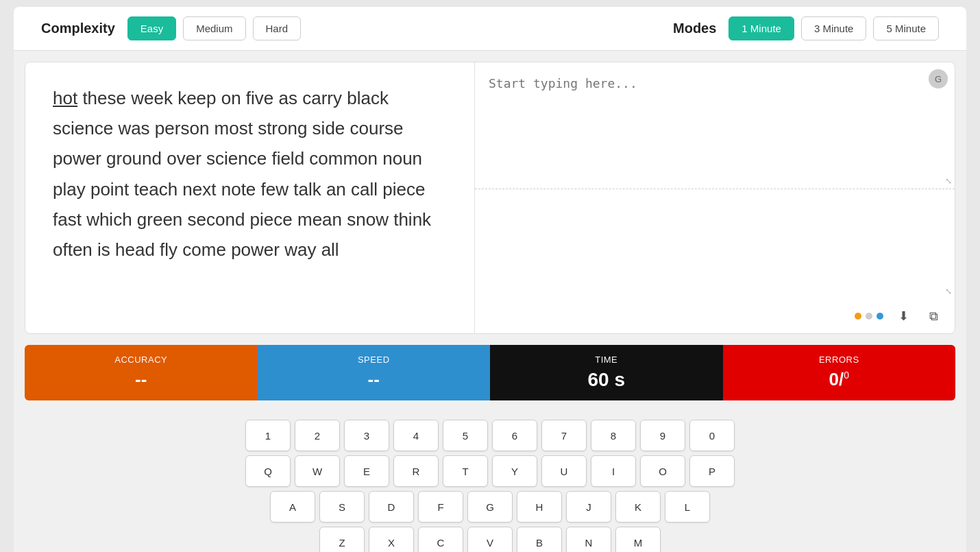  What do you see at coordinates (564, 435) in the screenshot?
I see `key-7: 7` at bounding box center [564, 435].